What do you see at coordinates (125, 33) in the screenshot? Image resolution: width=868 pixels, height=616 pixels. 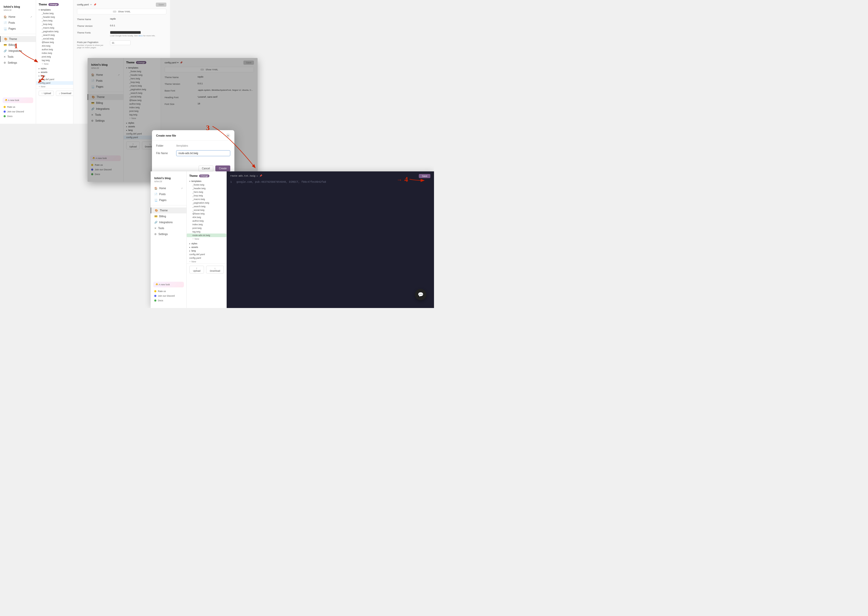 I see `theme-fonts-input` at bounding box center [125, 33].